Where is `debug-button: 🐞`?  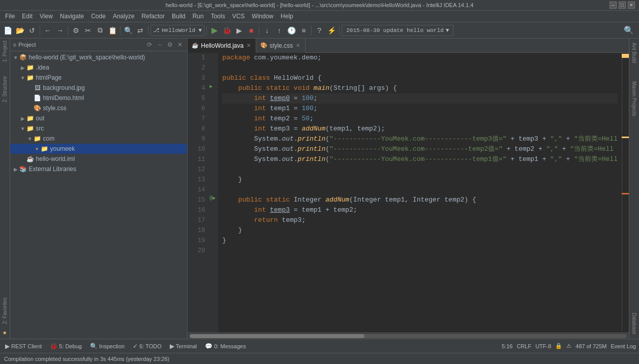 debug-button: 🐞 is located at coordinates (227, 30).